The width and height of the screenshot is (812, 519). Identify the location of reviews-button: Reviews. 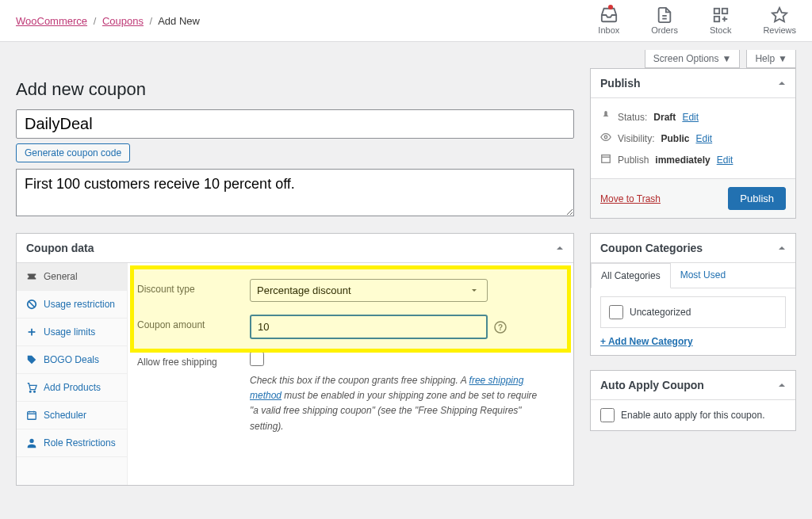
(779, 21).